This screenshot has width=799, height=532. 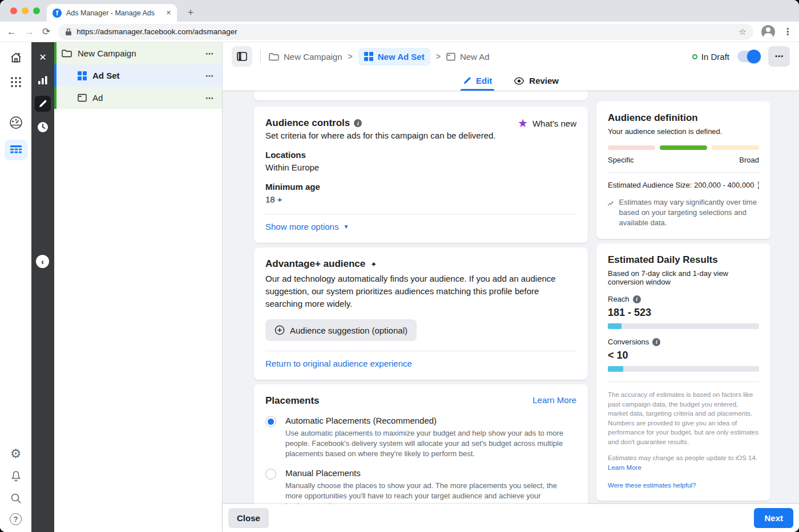 I want to click on notifications-bell-icon, so click(x=16, y=476).